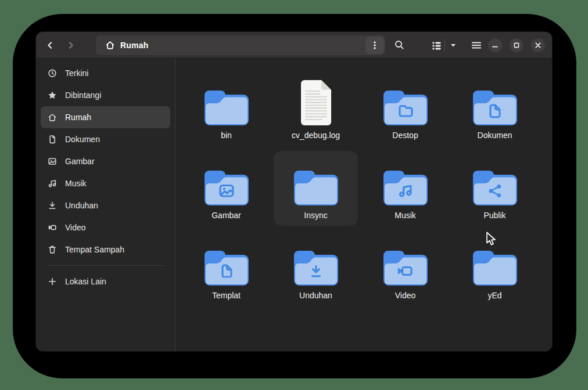 The width and height of the screenshot is (588, 390). What do you see at coordinates (495, 108) in the screenshot?
I see `grid-item: Dokumen` at bounding box center [495, 108].